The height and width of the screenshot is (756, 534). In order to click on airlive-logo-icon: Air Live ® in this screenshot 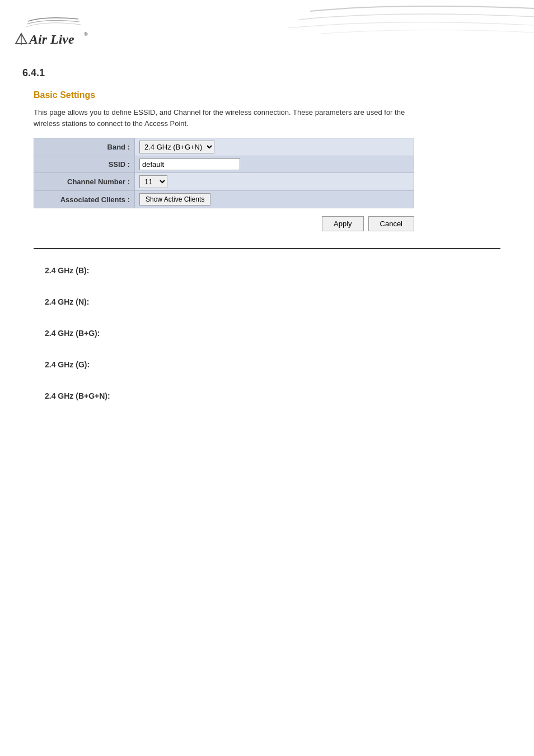, I will do `click(56, 31)`.